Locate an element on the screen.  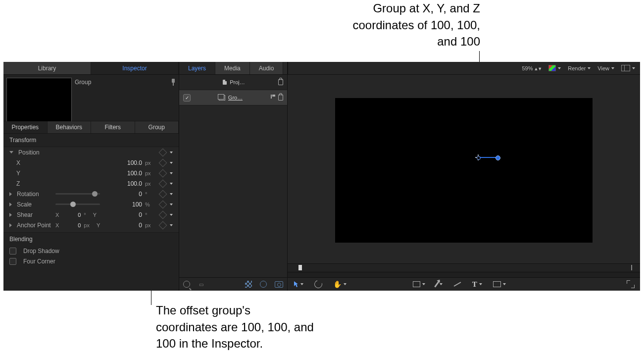
fit-button: ▭ is located at coordinates (201, 284).